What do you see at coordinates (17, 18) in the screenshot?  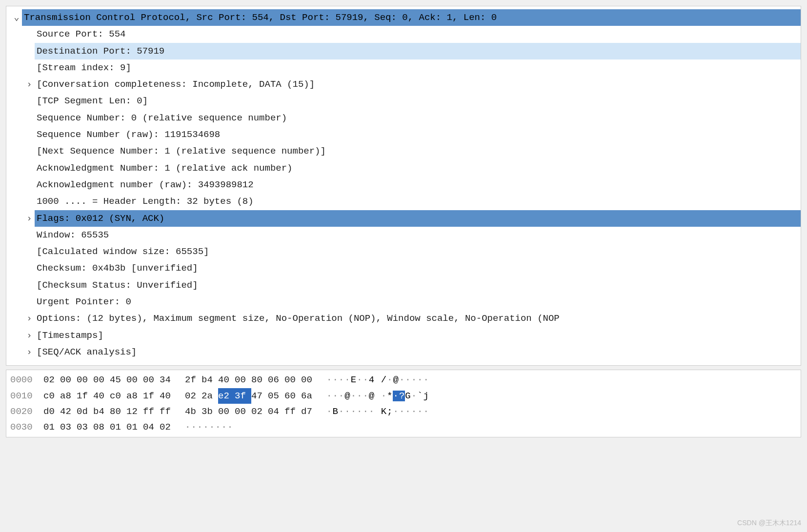 I see `chevron-down-icon: ⌄` at bounding box center [17, 18].